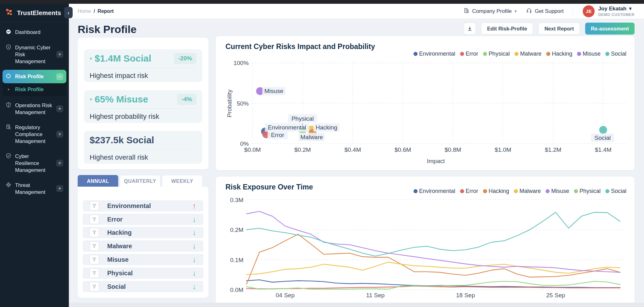 Image resolution: width=644 pixels, height=307 pixels. Describe the element at coordinates (8, 185) in the screenshot. I see `crosshair-icon` at that location.